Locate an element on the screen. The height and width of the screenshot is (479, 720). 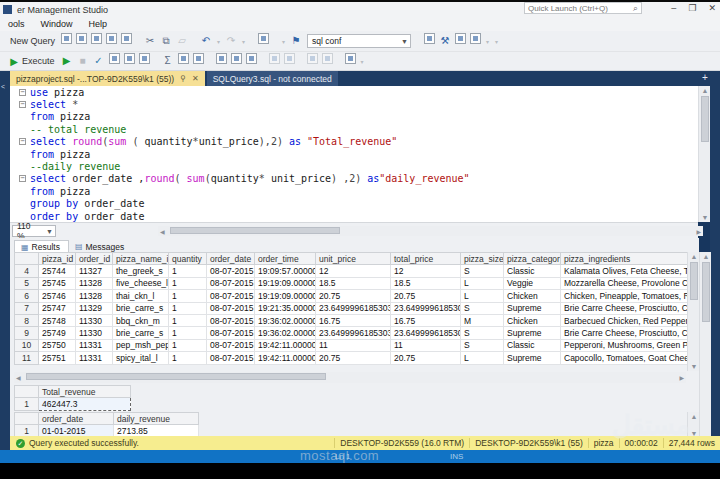
results-to-grid-icon is located at coordinates (236, 58).